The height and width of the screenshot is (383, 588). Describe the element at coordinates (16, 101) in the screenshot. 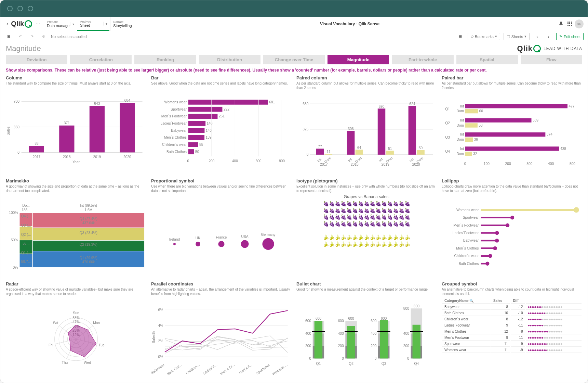

I see `svg-text: 700` at that location.